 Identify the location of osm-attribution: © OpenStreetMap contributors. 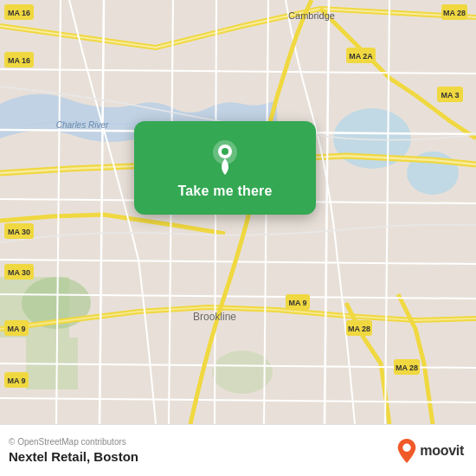
(74, 441).